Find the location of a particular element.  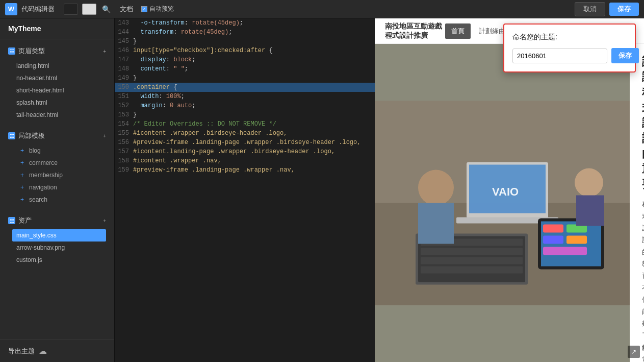

code-line-149: 149 } is located at coordinates (245, 78).